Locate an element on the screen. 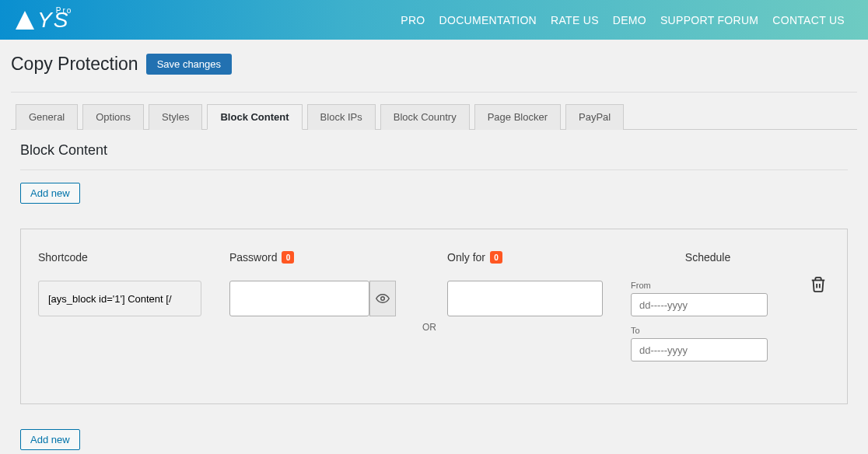 The height and width of the screenshot is (454, 868). nav-pro: PRO is located at coordinates (412, 20).